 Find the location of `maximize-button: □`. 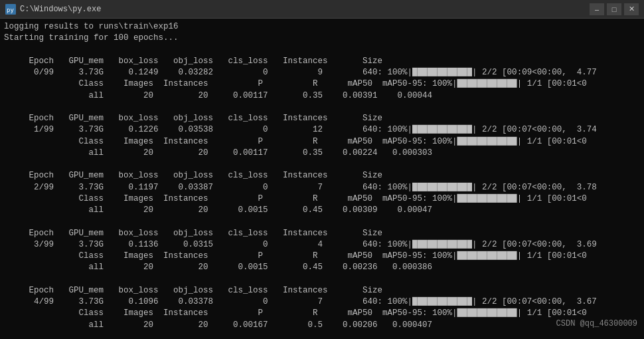

maximize-button: □ is located at coordinates (614, 9).